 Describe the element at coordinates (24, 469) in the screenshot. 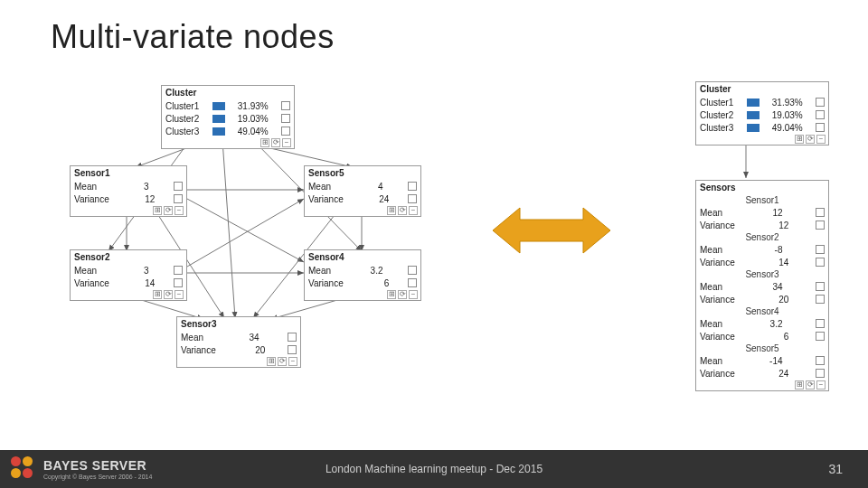

I see `logo-icon` at that location.